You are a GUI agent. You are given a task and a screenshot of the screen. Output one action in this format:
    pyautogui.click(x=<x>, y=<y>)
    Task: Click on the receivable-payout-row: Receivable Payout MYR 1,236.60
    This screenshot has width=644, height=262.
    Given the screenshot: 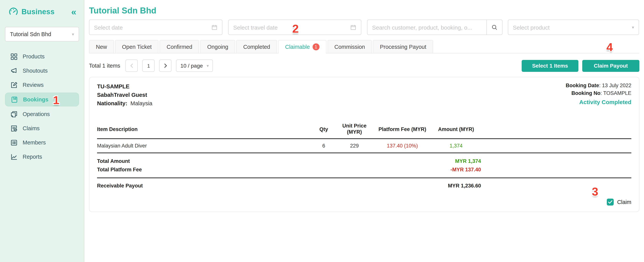 What is the action you would take?
    pyautogui.click(x=364, y=183)
    